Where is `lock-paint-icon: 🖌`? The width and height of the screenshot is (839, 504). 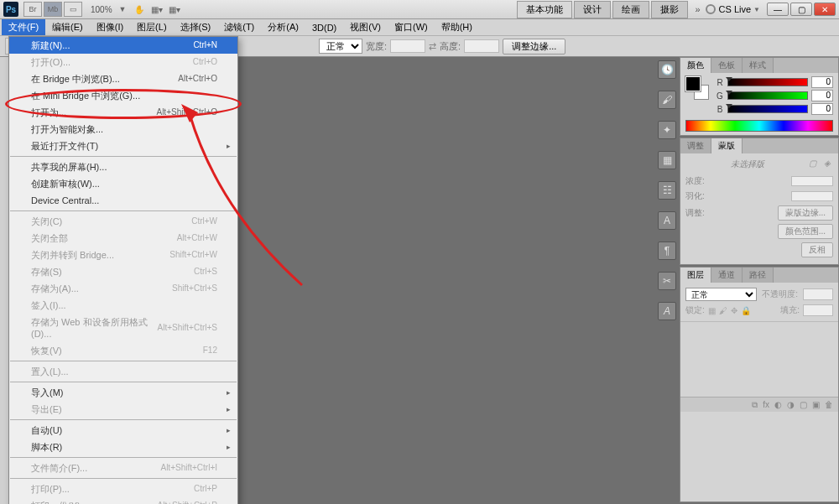 lock-paint-icon: 🖌 is located at coordinates (723, 310).